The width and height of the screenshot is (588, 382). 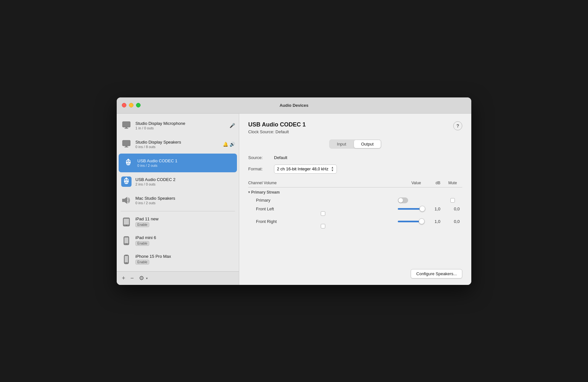 What do you see at coordinates (178, 192) in the screenshot?
I see `device-list: Studio Display Microphone 1 in / 0 outs …` at bounding box center [178, 192].